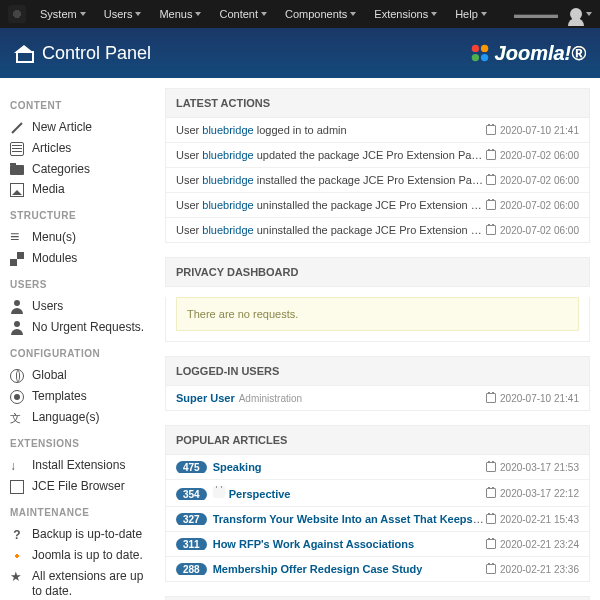 The height and width of the screenshot is (600, 600). Describe the element at coordinates (378, 103) in the screenshot. I see `panel-heading: LATEST ACTIONS` at that location.